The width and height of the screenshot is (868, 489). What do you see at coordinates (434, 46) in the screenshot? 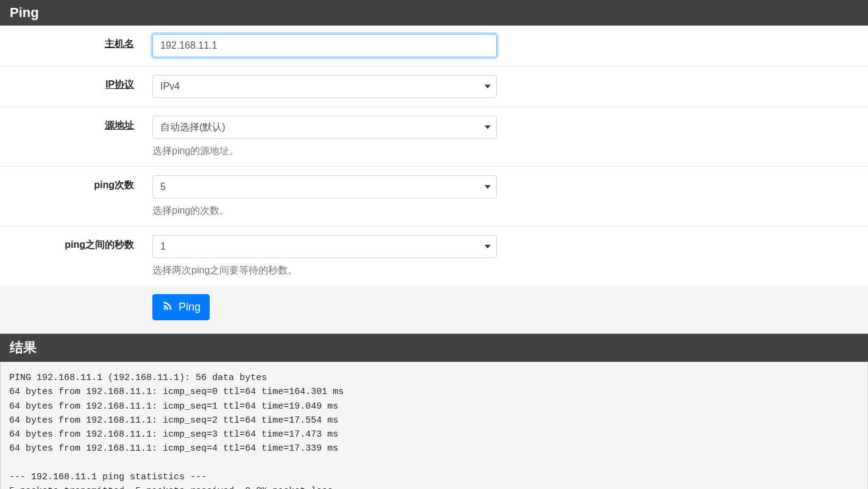
I see `row-hostname: 主机名` at bounding box center [434, 46].